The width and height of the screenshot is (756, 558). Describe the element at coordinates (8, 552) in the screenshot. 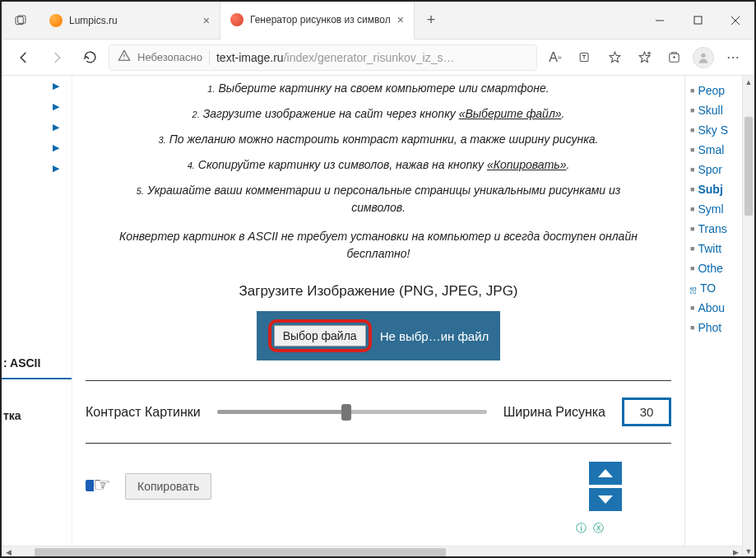

I see `scroll-left-arrow-icon: ◀` at that location.